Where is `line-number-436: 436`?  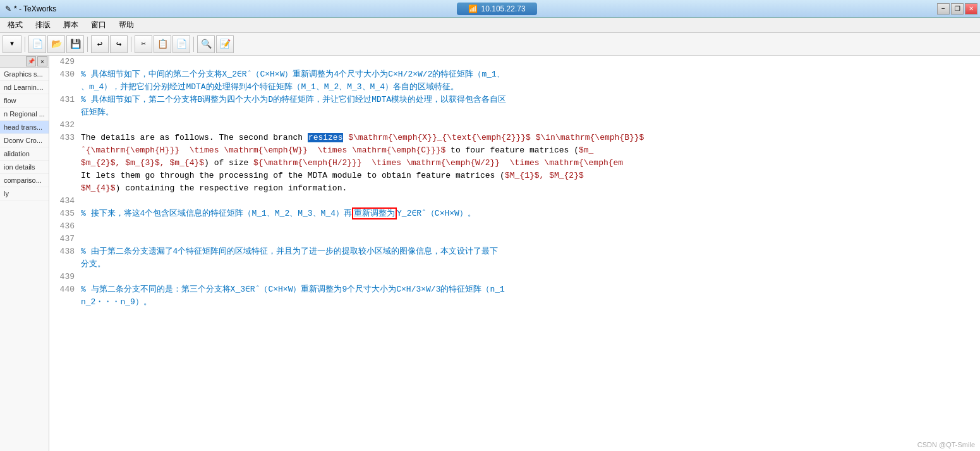
line-number-436: 436 is located at coordinates (65, 226).